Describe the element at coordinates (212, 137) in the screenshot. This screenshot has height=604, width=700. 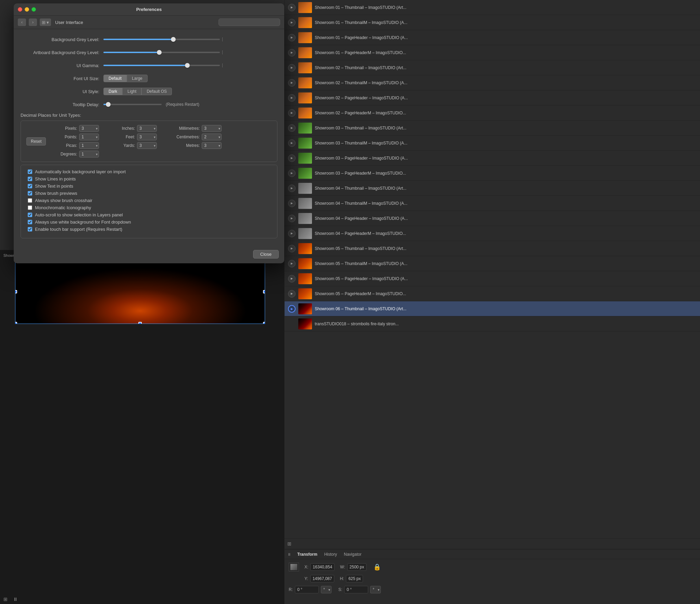
I see `cm-select: 2` at that location.